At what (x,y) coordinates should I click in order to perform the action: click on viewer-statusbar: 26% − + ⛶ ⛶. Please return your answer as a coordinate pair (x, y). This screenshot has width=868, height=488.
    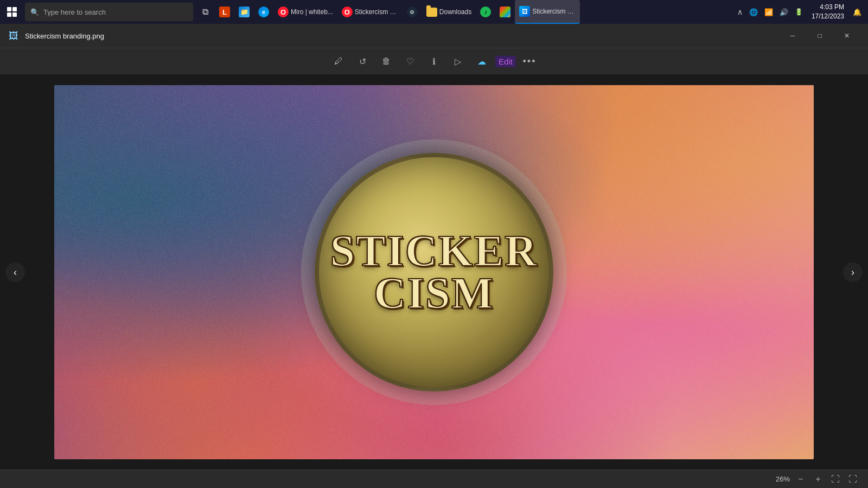
    Looking at the image, I should click on (434, 479).